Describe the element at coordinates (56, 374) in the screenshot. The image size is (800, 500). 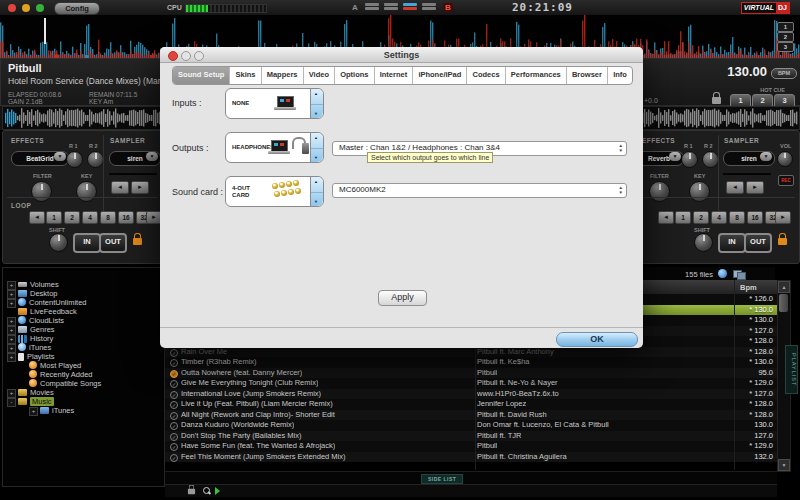
I see `sidebar-item-recently-added: Recently Added` at that location.